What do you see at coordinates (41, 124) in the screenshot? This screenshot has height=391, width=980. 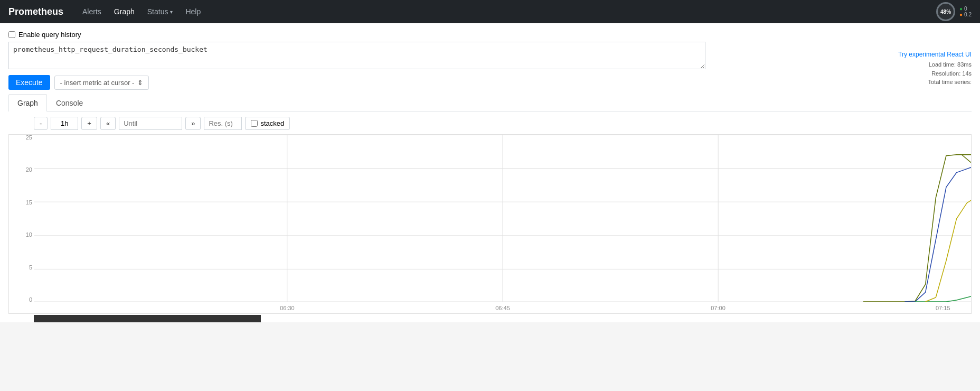 I see `zoom-out-button: -` at bounding box center [41, 124].